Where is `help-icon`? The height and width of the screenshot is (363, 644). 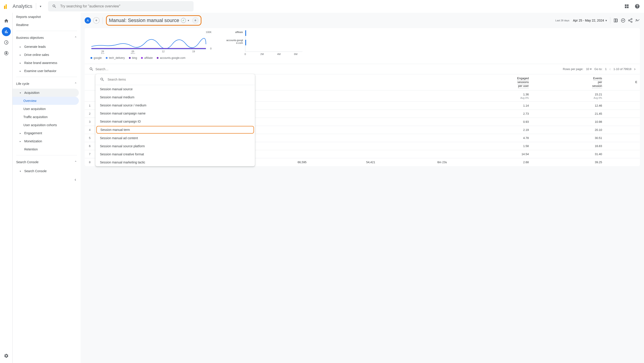 help-icon is located at coordinates (637, 6).